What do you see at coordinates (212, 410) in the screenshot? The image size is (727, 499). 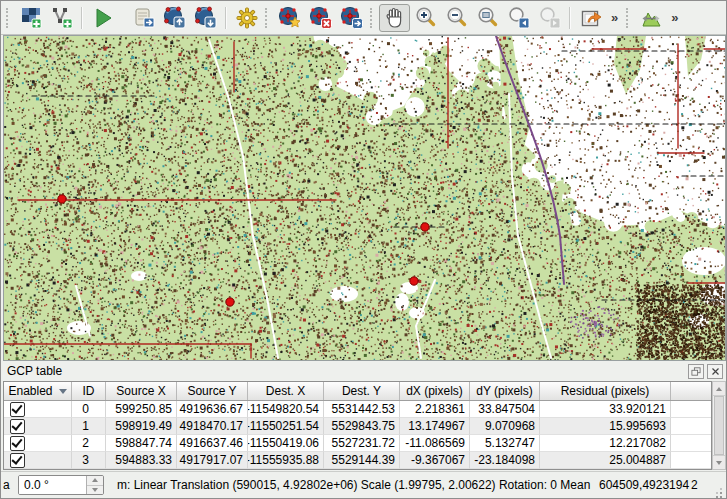 I see `cell: 4919636.67` at bounding box center [212, 410].